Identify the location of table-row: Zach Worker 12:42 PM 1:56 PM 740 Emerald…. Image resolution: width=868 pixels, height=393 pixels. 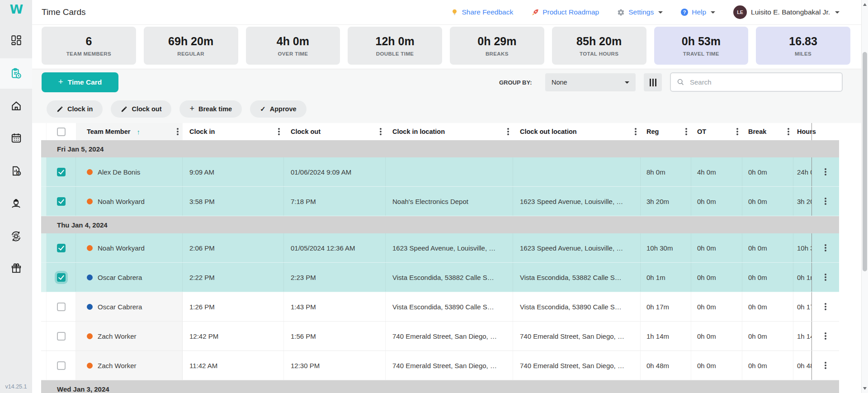
(440, 336).